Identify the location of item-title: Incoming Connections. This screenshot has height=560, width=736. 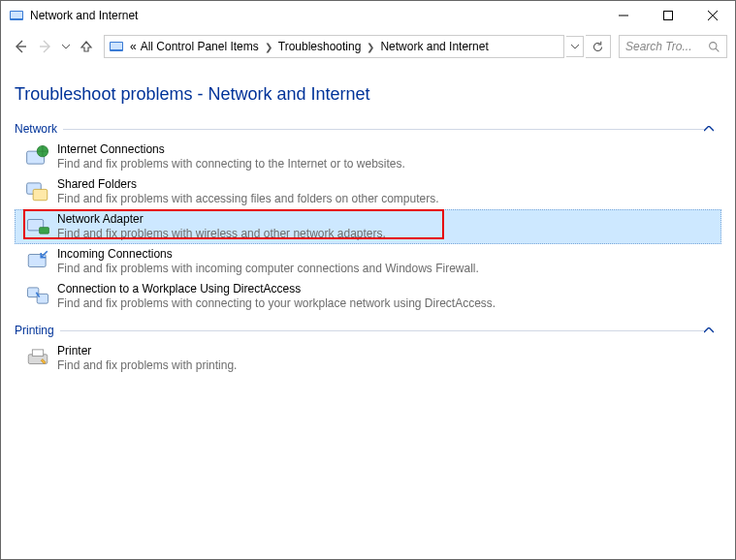
(268, 254).